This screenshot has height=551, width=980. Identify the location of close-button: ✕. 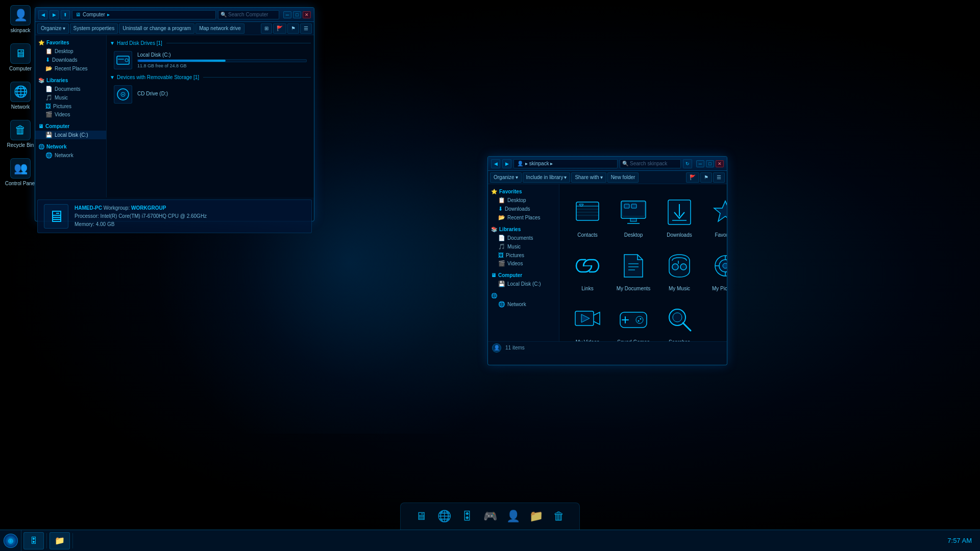
(307, 15).